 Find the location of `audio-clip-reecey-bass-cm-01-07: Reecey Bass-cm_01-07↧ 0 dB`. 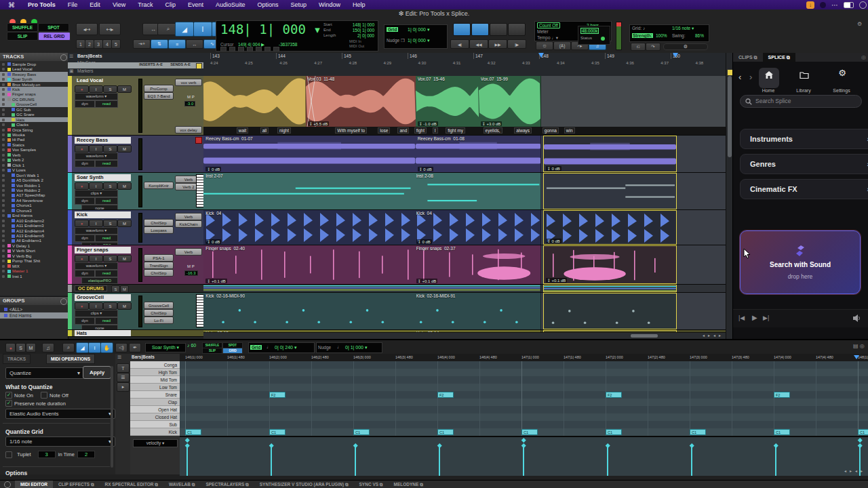

audio-clip-reecey-bass-cm-01-07: Reecey Bass-cm_01-07↧ 0 dB is located at coordinates (309, 154).